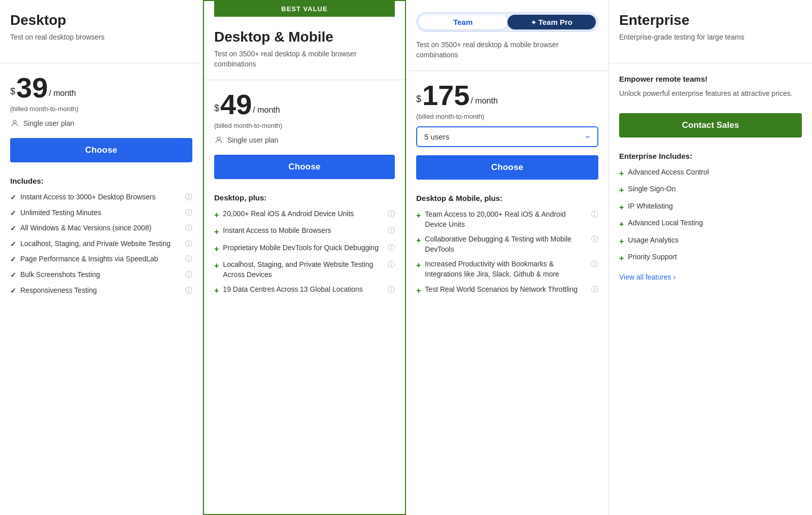  Describe the element at coordinates (674, 277) in the screenshot. I see `chevron-right-icon: ›` at that location.